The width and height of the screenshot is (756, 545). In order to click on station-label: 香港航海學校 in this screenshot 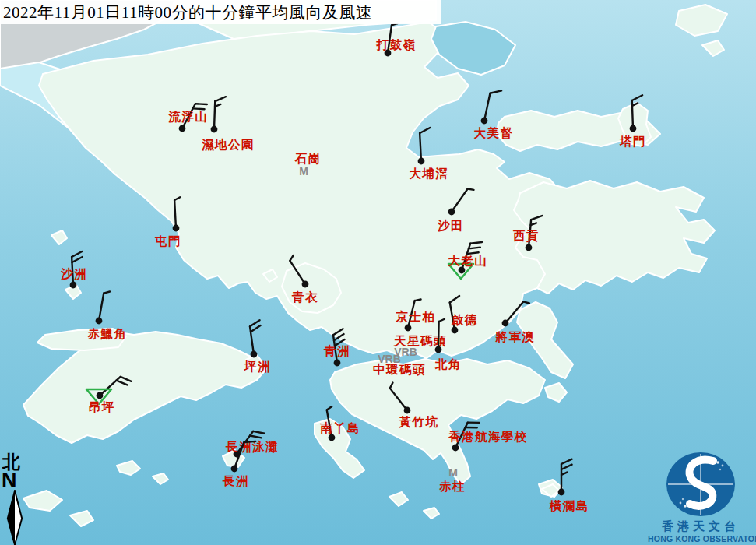, I will do `click(487, 436)`.